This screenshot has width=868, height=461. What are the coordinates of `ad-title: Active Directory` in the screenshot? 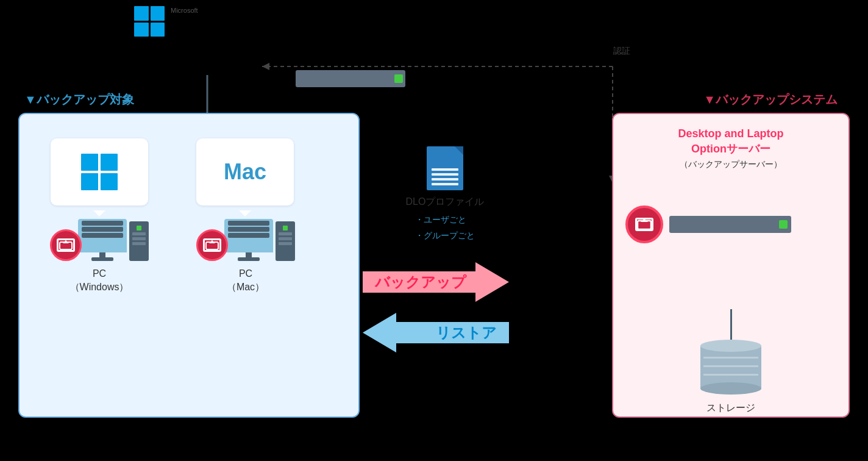 It's located at (245, 26).